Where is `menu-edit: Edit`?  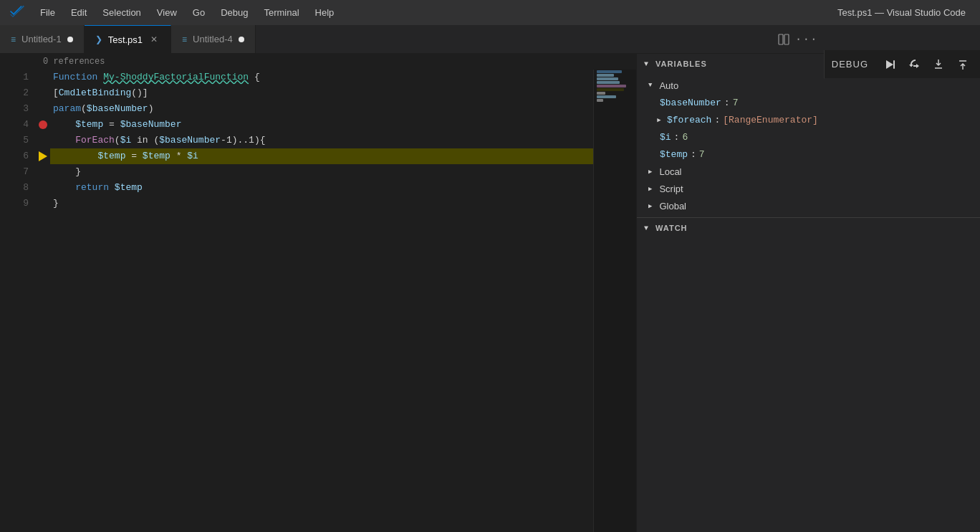 menu-edit: Edit is located at coordinates (79, 13).